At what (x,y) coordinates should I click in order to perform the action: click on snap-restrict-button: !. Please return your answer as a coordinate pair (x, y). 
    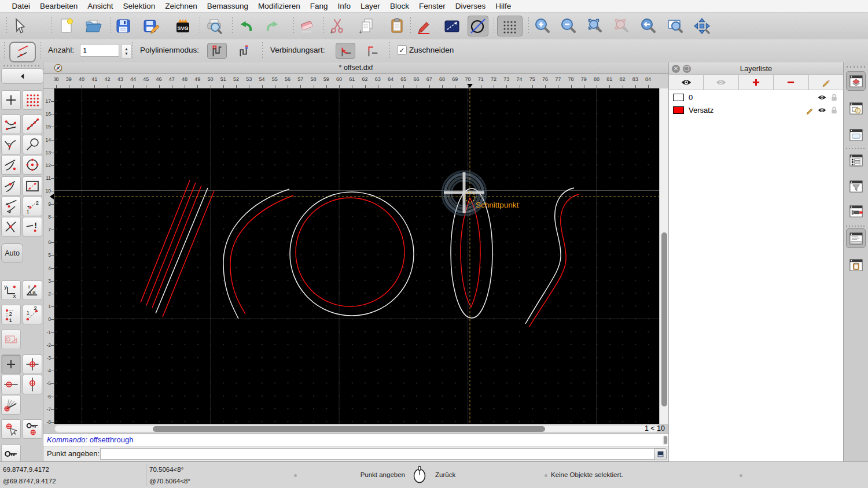
    Looking at the image, I should click on (32, 227).